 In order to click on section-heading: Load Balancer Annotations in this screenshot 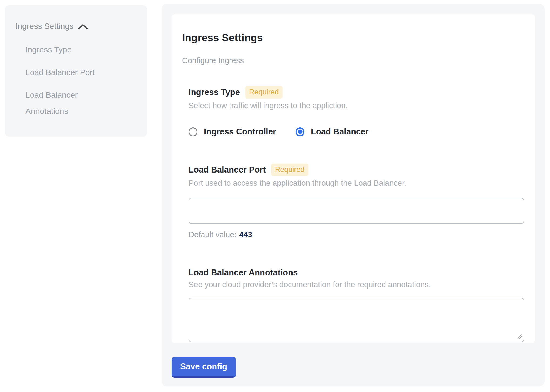, I will do `click(243, 273)`.